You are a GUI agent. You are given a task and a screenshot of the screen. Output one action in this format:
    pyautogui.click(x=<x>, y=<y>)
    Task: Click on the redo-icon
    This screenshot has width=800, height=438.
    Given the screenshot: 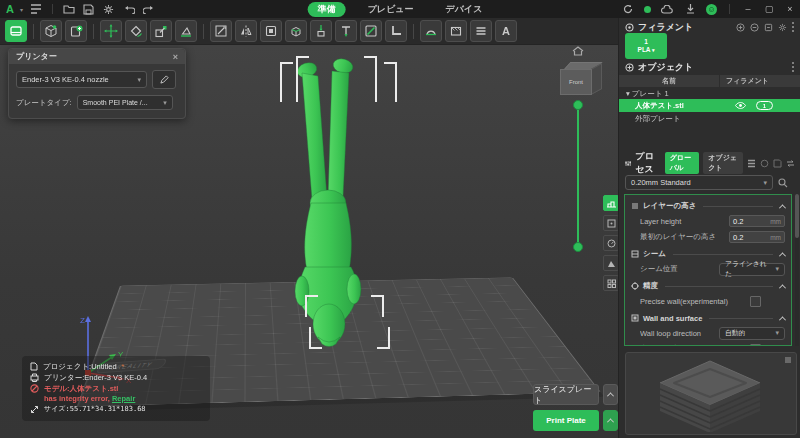 What is the action you would take?
    pyautogui.click(x=149, y=9)
    